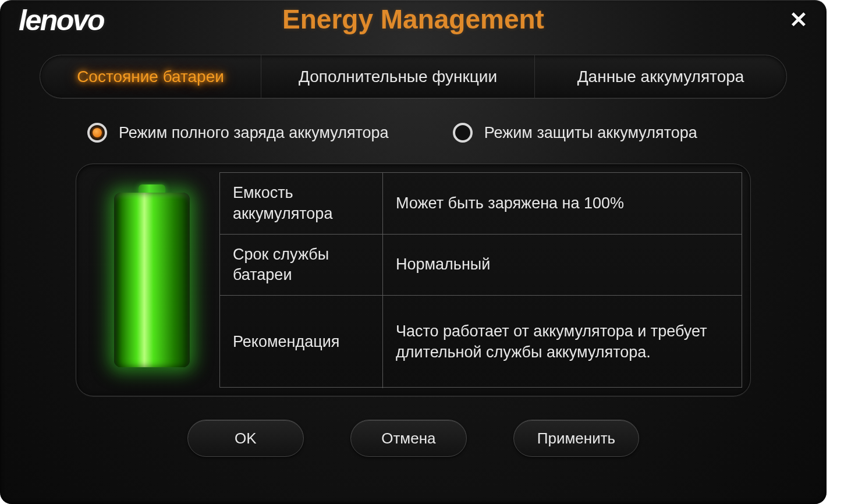 The image size is (844, 504). Describe the element at coordinates (152, 280) in the screenshot. I see `battery-icon` at that location.